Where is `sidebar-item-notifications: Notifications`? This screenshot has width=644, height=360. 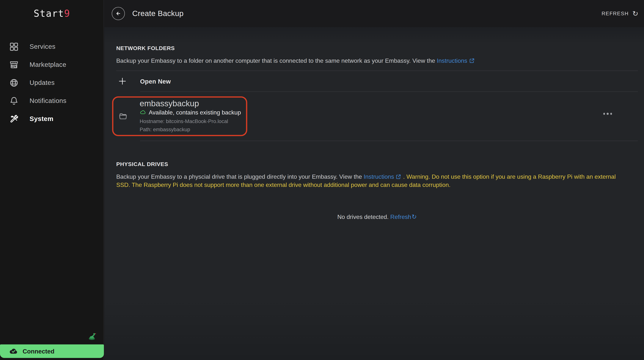
sidebar-item-notifications: Notifications is located at coordinates (52, 101).